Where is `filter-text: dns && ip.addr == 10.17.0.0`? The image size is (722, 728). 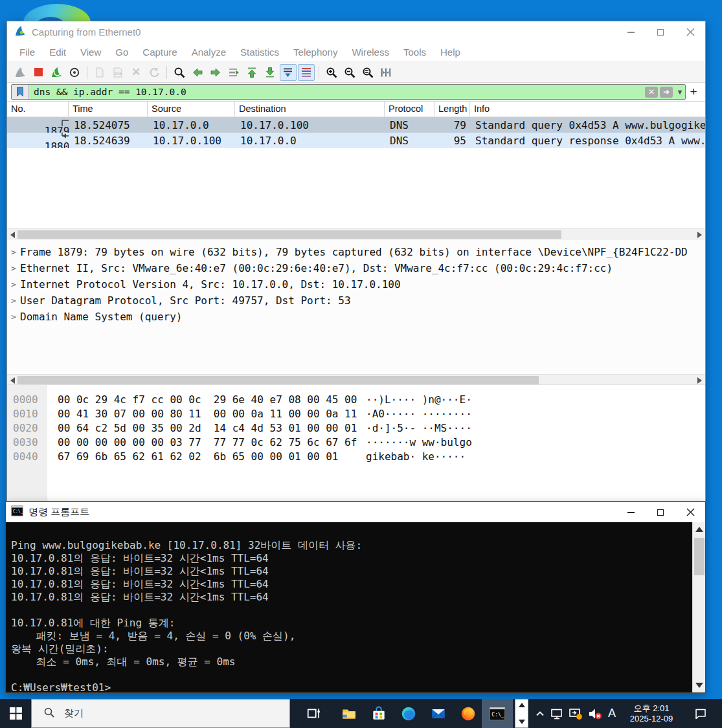 filter-text: dns && ip.addr == 10.17.0.0 is located at coordinates (337, 92).